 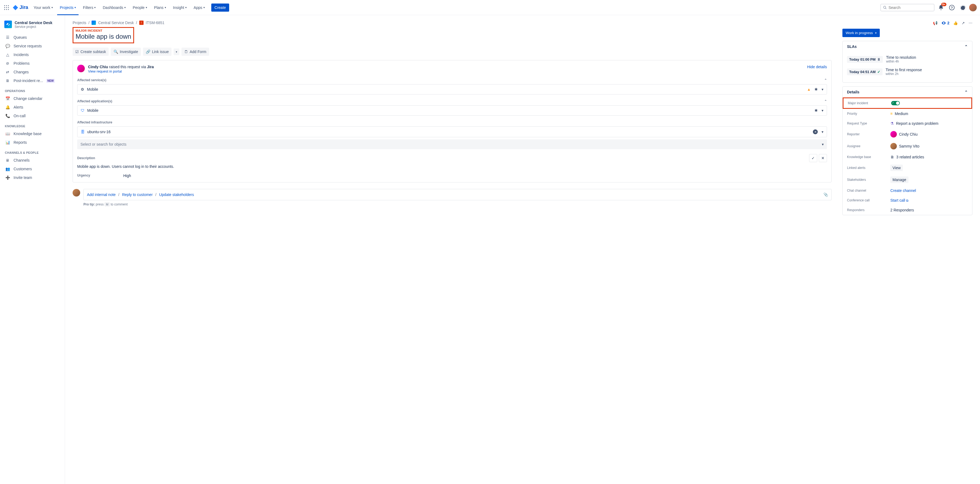 I want to click on comment-box: Add internal note / Reply to customer / …, so click(x=457, y=195).